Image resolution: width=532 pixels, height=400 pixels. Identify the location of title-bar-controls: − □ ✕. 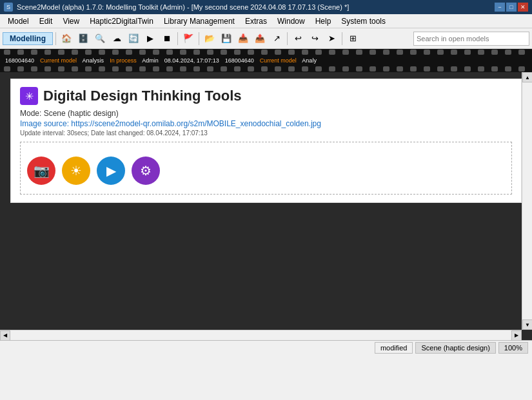
(511, 7).